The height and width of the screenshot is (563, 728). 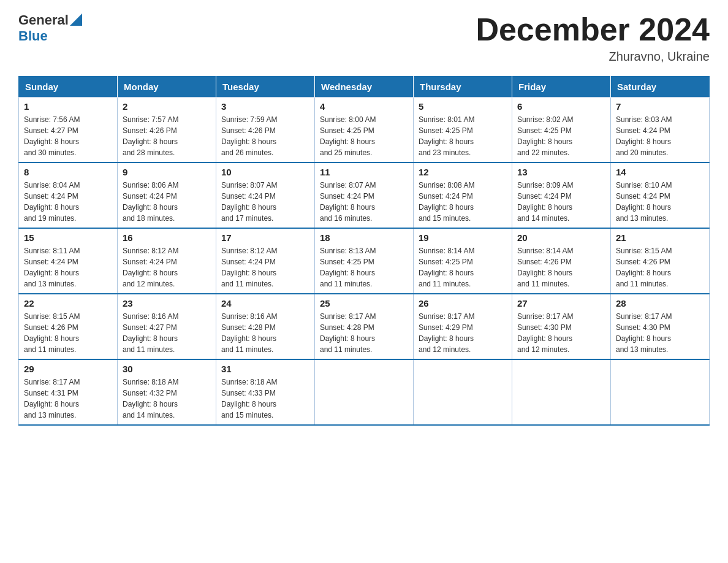 What do you see at coordinates (167, 130) in the screenshot?
I see `table-row: 2Sunrise: 7:57 AMSunset: 4:26 PMDaylight…` at bounding box center [167, 130].